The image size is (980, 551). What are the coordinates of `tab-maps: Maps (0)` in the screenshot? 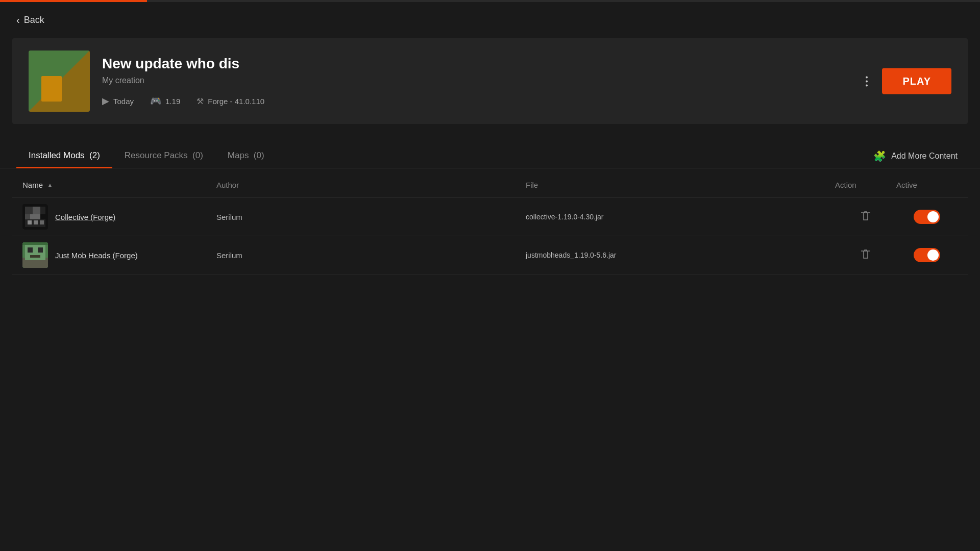 It's located at (246, 156).